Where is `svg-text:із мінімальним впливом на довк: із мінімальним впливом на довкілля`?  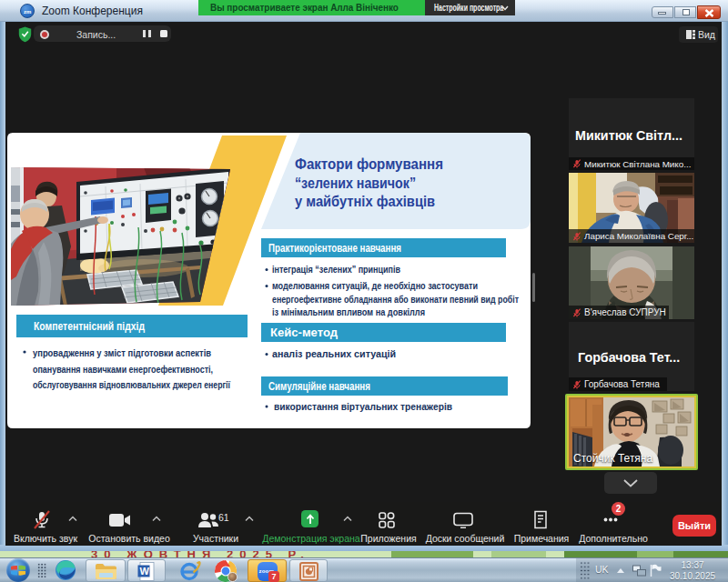
svg-text:із мінімальним впливом на довк: із мінімальним впливом на довкілля is located at coordinates (349, 312).